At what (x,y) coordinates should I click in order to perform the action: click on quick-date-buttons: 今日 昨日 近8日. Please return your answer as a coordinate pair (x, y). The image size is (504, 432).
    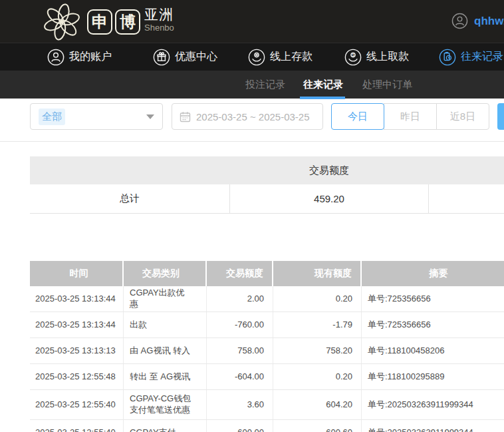
    Looking at the image, I should click on (410, 116).